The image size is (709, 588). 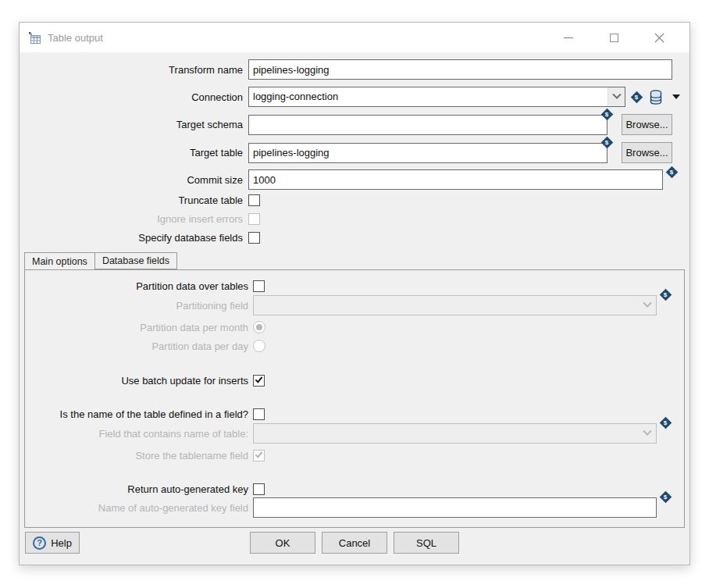 What do you see at coordinates (656, 97) in the screenshot?
I see `database-icon` at bounding box center [656, 97].